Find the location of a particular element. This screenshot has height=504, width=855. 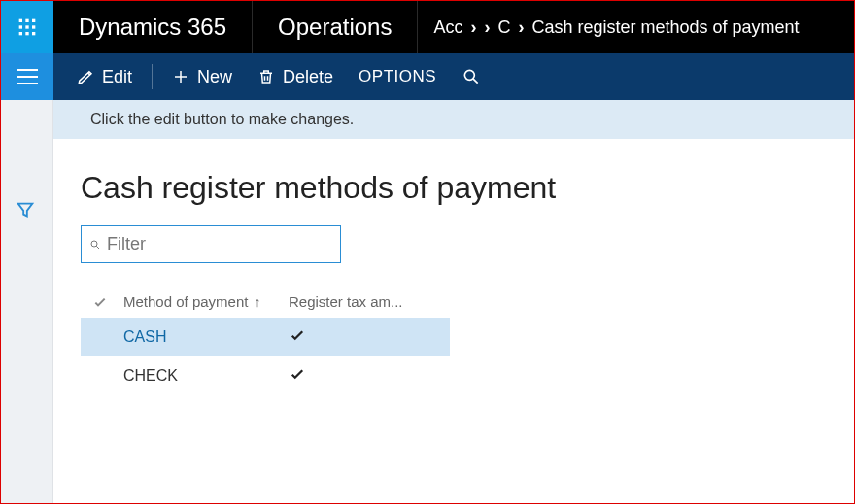

action-bar-row: Edit New Delete OPTIONS is located at coordinates (428, 77).